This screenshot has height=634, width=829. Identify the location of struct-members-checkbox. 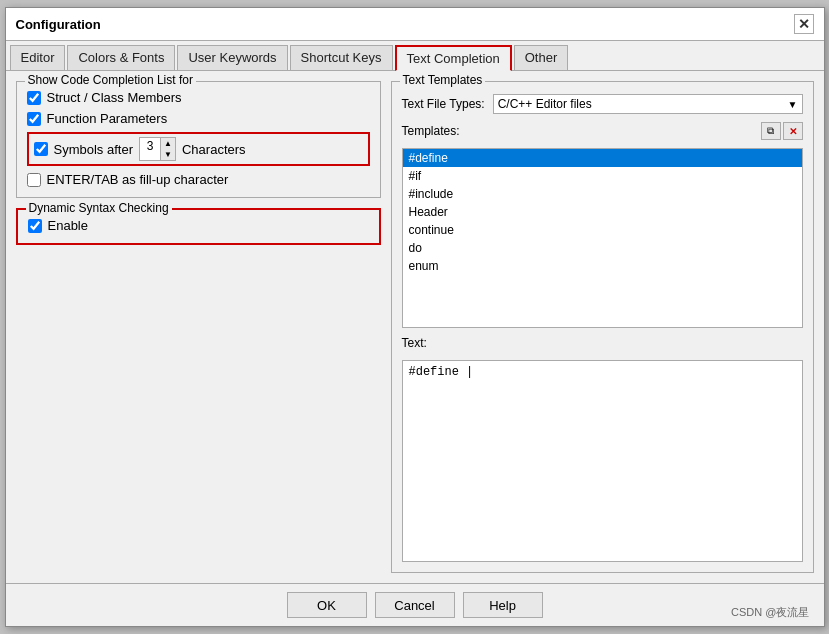
(34, 98).